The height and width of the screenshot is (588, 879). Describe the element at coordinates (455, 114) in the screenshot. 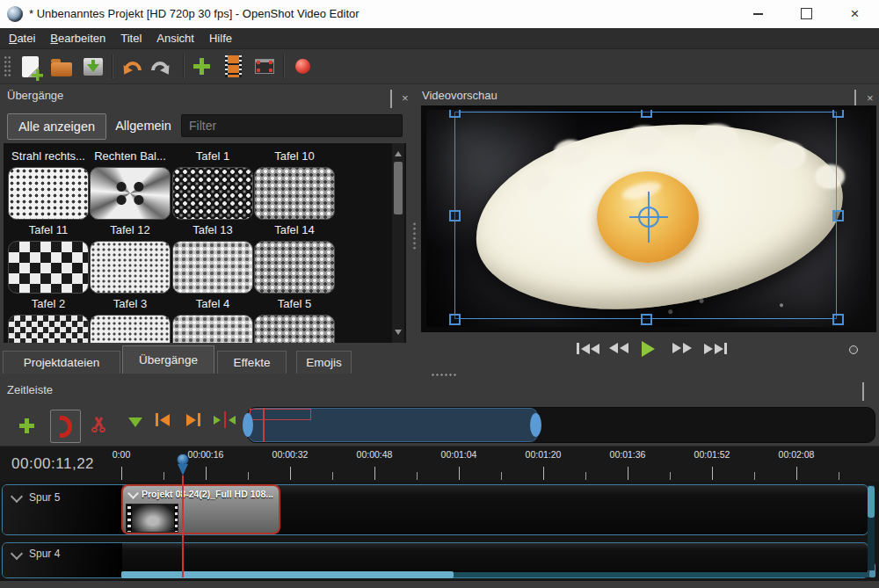

I see `transform-handle-top-left` at that location.